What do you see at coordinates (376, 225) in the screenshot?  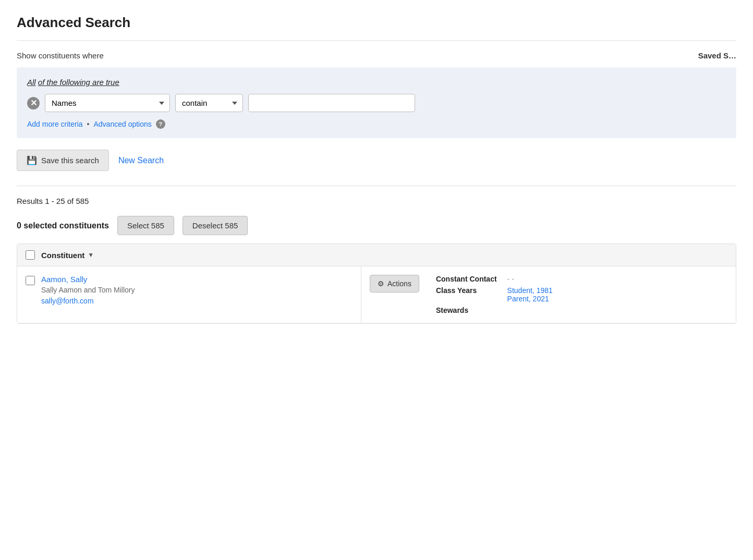 I see `selection-bar: 0 selected constituents Select 585 Desel…` at bounding box center [376, 225].